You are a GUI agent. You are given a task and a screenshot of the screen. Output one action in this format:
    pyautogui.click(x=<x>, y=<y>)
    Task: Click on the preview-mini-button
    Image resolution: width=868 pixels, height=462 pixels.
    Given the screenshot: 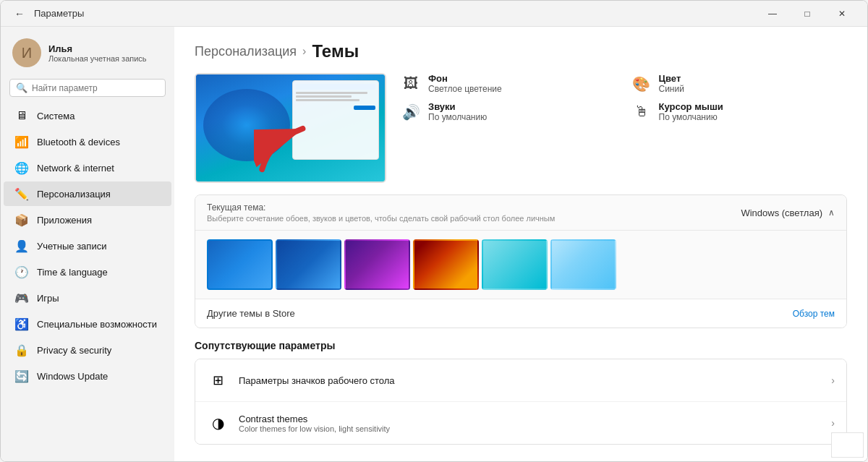 What is the action you would take?
    pyautogui.click(x=365, y=108)
    